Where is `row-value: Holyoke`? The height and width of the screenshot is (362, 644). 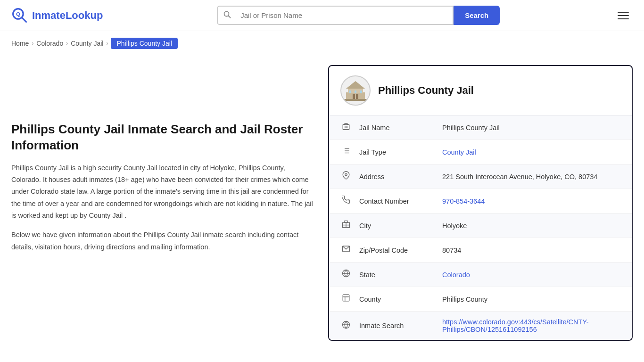 row-value: Holyoke is located at coordinates (531, 226).